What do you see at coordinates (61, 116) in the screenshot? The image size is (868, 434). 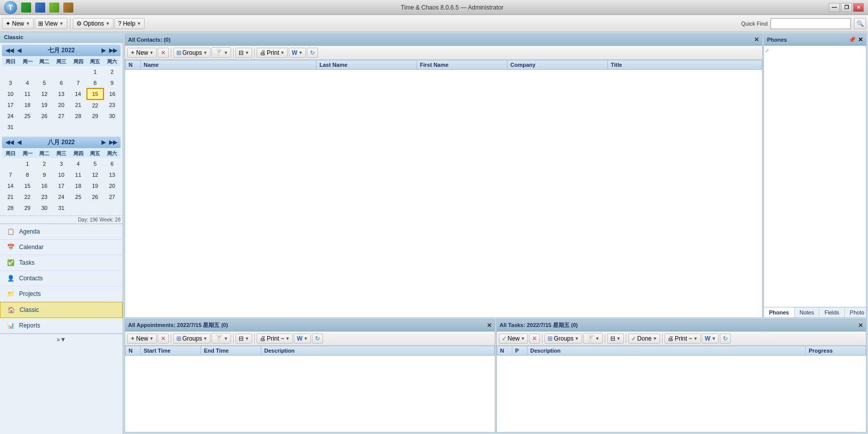 I see `july-day-27: 27` at bounding box center [61, 116].